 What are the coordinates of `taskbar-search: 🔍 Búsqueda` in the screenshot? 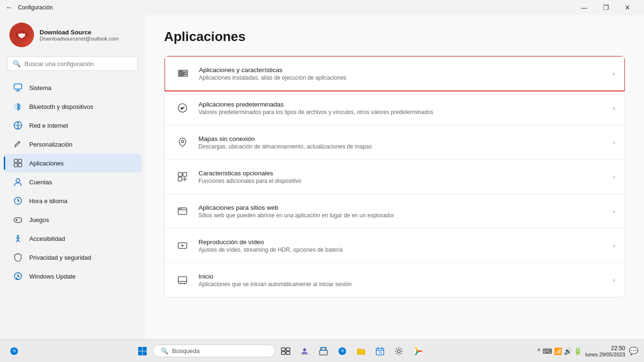 It's located at (214, 351).